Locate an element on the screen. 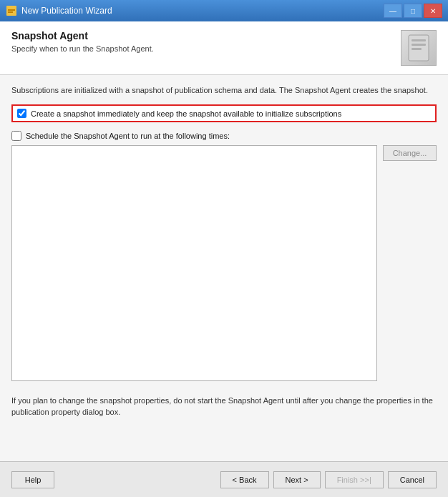  header-icon is located at coordinates (419, 48).